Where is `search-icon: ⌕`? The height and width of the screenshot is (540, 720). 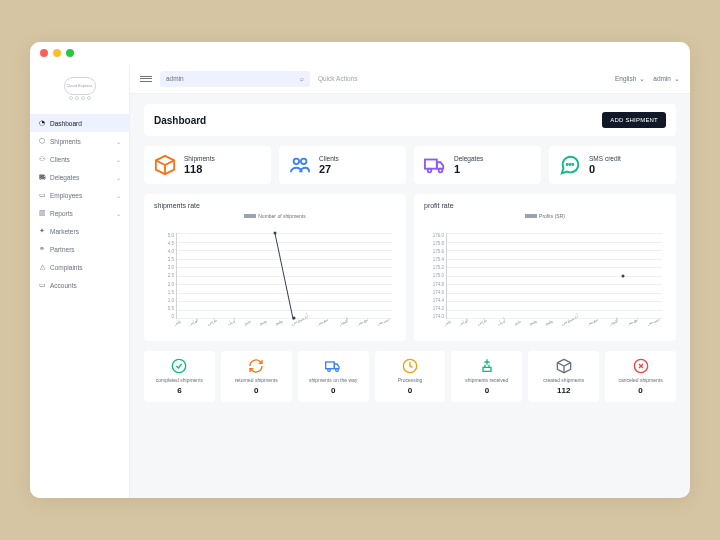 search-icon: ⌕ is located at coordinates (302, 78).